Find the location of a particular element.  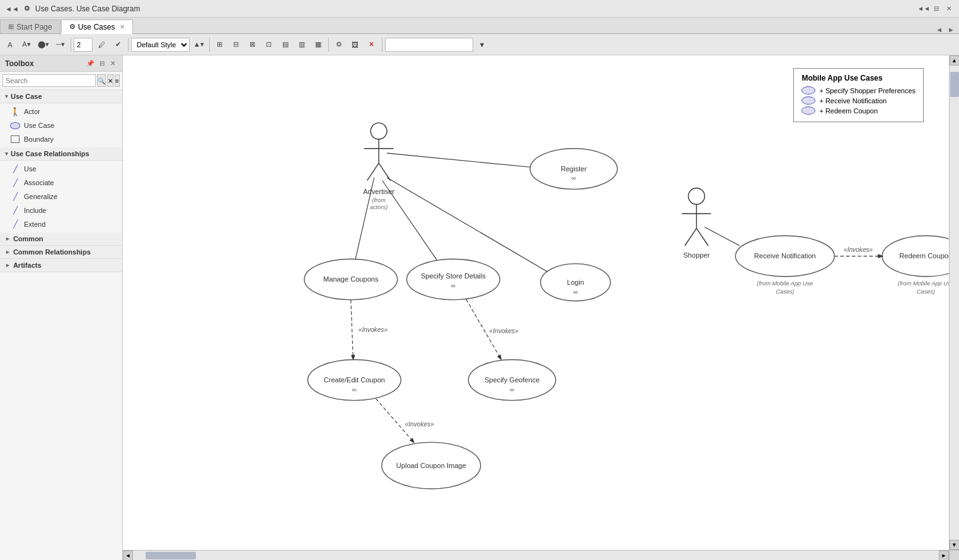

toolbar-align-top-btn: ⊡ is located at coordinates (269, 45).